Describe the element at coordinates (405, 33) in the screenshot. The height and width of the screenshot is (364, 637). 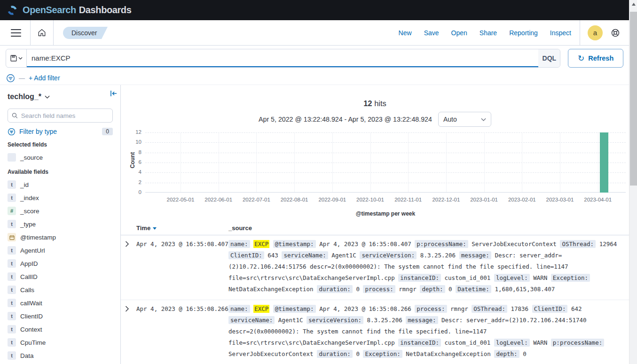
I see `nav-link-new: New` at that location.